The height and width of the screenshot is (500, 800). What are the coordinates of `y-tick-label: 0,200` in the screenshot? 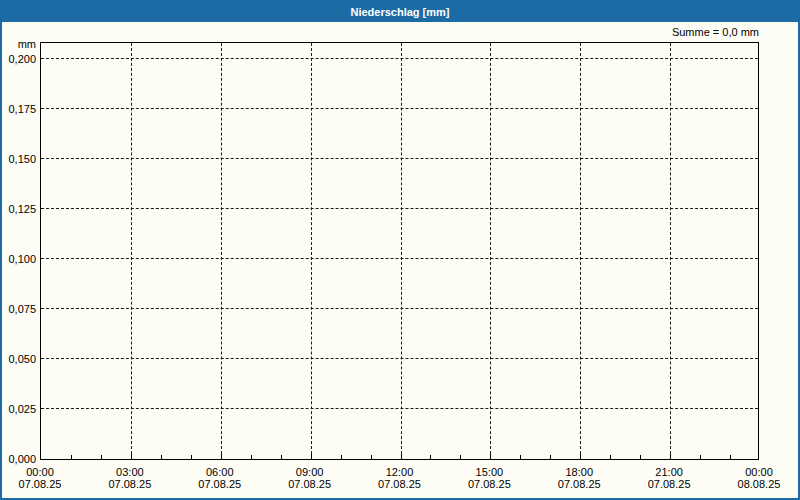 It's located at (19, 60).